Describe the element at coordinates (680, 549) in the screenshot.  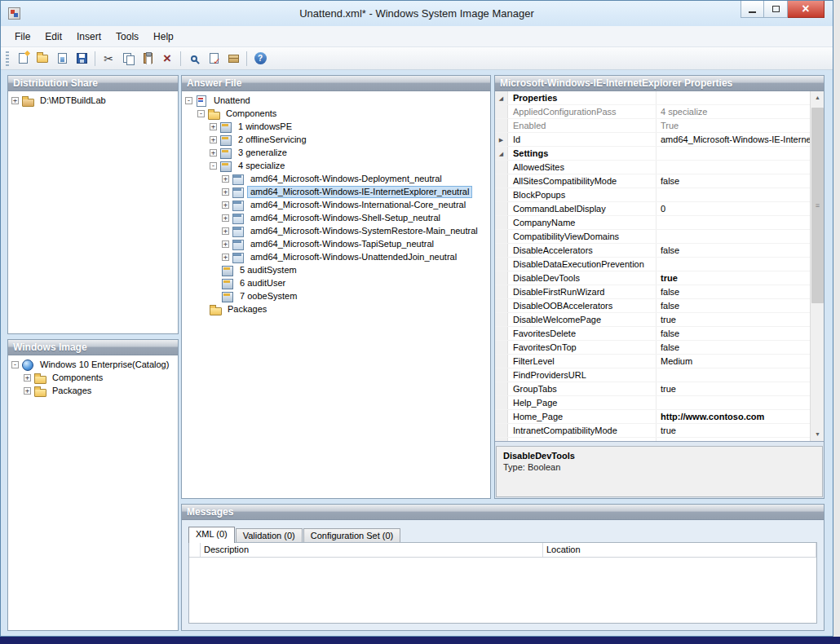
I see `column-header-location: Location` at that location.